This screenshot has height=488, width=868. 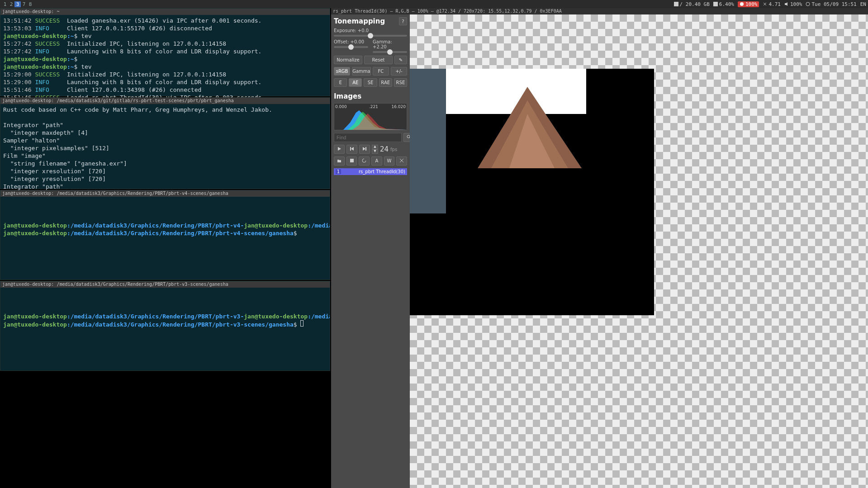 What do you see at coordinates (365, 149) in the screenshot?
I see `next-button` at bounding box center [365, 149].